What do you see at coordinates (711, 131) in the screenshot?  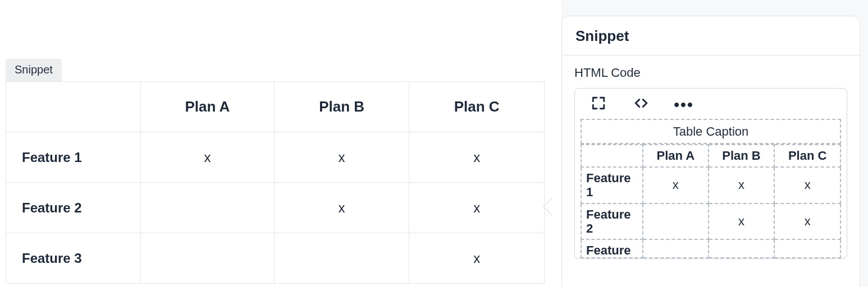 I see `editor-table-caption: Table Caption` at bounding box center [711, 131].